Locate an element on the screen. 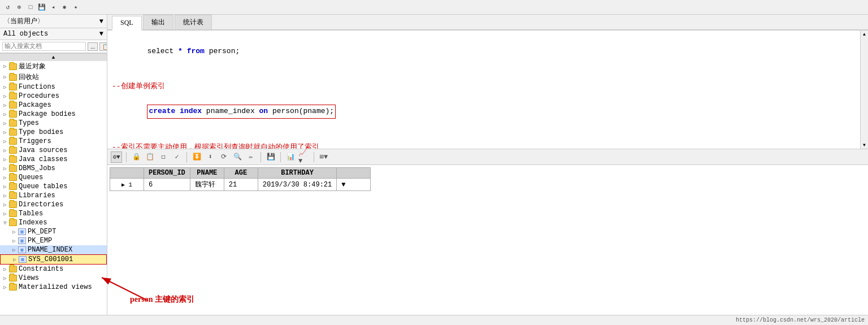 This screenshot has height=325, width=868. sidebar-item-views: ▷Views is located at coordinates (53, 278).